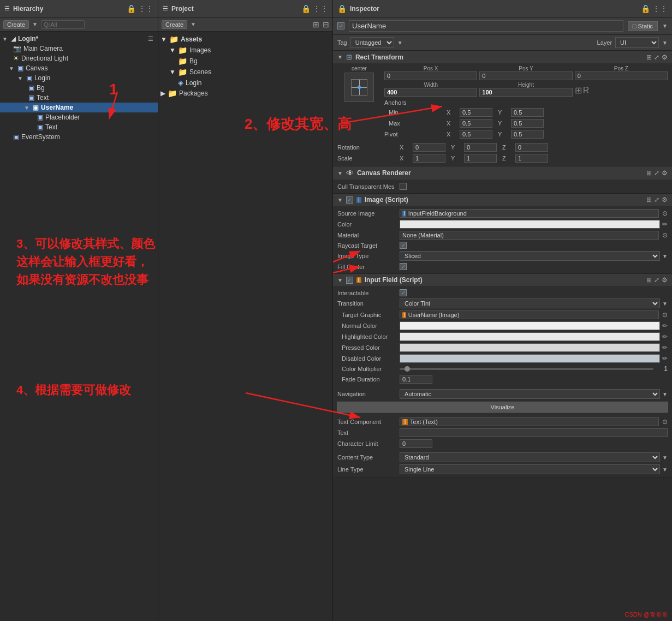  I want to click on material-field: None (Material), so click(530, 235).